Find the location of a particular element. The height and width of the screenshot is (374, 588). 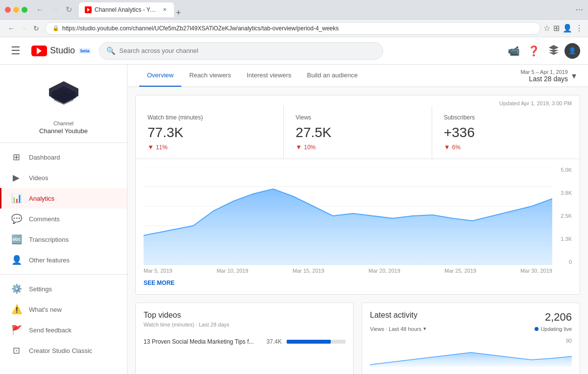

stat-label-subscribers: Subscribers is located at coordinates (506, 117).